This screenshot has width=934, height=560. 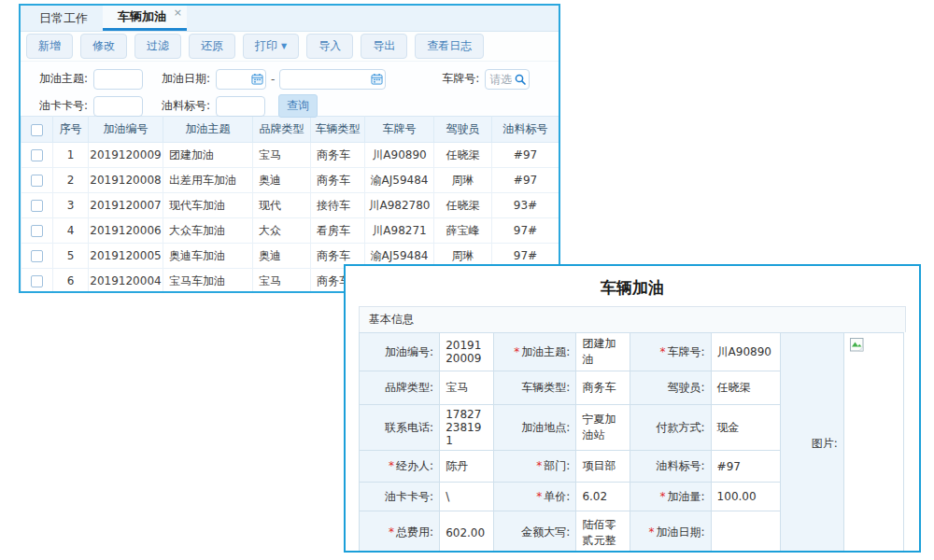 I want to click on export-button: 导出, so click(x=384, y=47).